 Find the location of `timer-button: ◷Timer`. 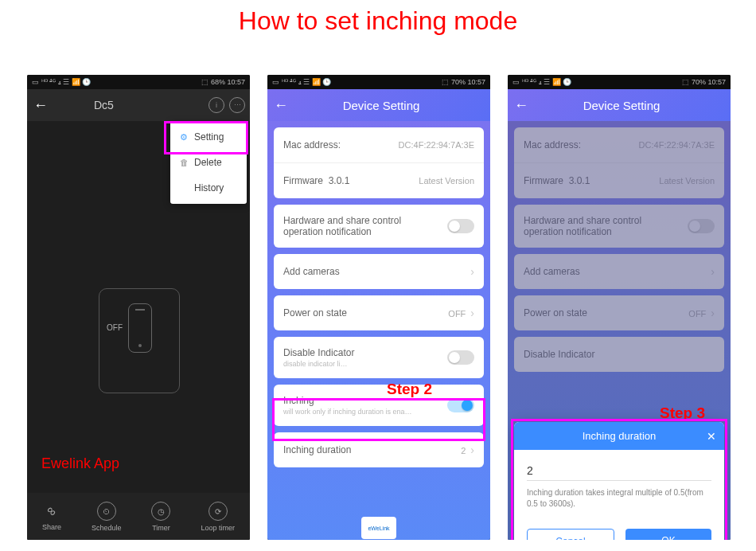

timer-button: ◷Timer is located at coordinates (161, 517).